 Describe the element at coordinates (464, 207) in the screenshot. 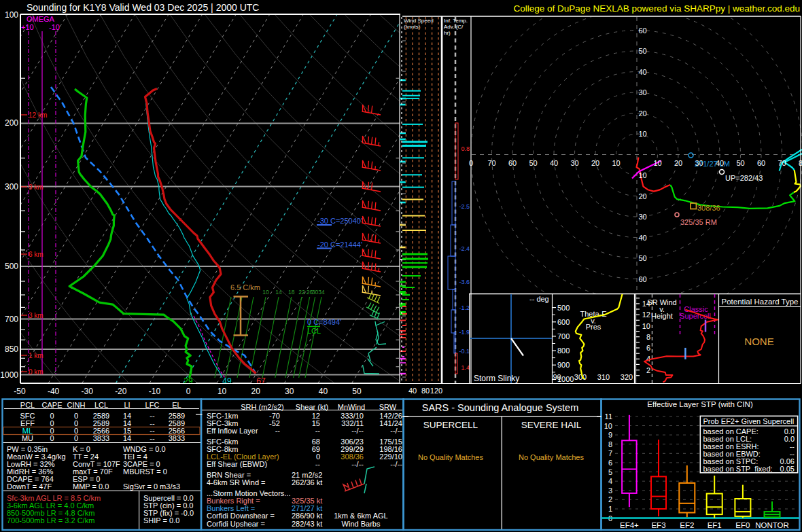

I see `svg-text: -2.5` at that location.